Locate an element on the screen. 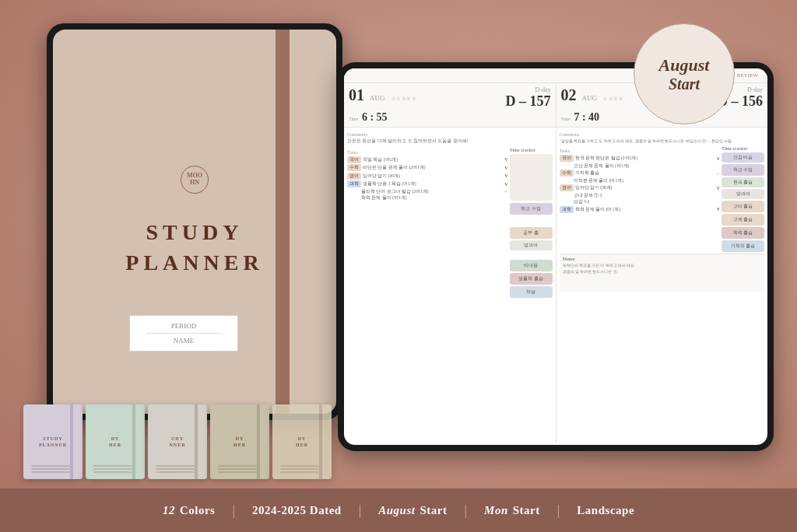 The width and height of the screenshot is (797, 532). thumbnail-5: DYHER is located at coordinates (302, 442).